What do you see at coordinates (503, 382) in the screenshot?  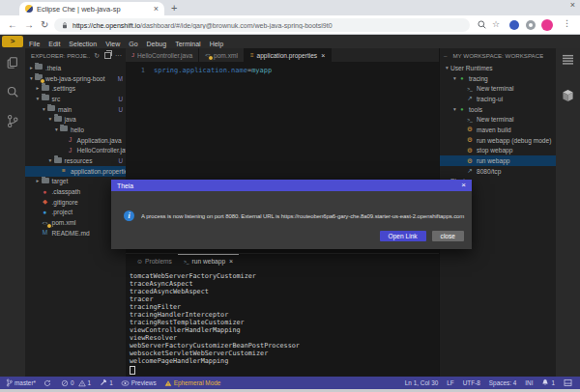 I see `indentation-indicator: Spaces: 4` at bounding box center [503, 382].